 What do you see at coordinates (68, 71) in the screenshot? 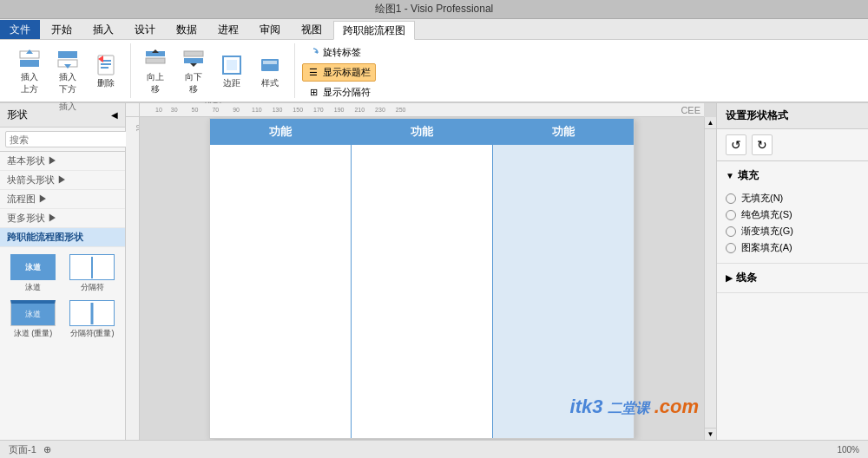
I see `insert-group-content: 插入上方 插入下方` at bounding box center [68, 71].